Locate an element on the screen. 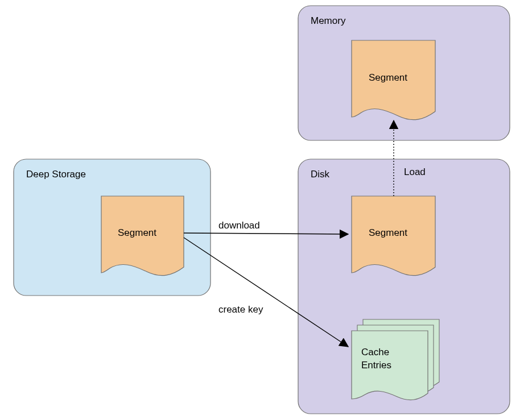 The height and width of the screenshot is (420, 524). disk-segment-label: Segment is located at coordinates (388, 233).